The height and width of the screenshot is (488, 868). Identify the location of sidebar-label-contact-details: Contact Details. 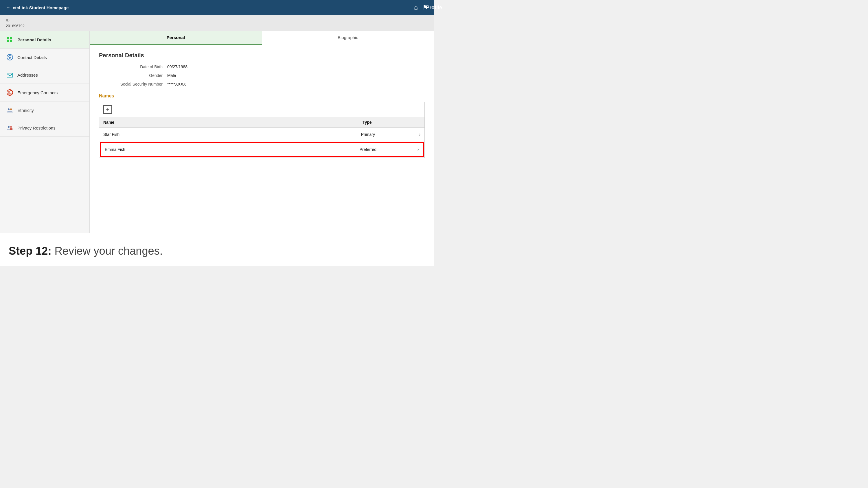
(32, 57).